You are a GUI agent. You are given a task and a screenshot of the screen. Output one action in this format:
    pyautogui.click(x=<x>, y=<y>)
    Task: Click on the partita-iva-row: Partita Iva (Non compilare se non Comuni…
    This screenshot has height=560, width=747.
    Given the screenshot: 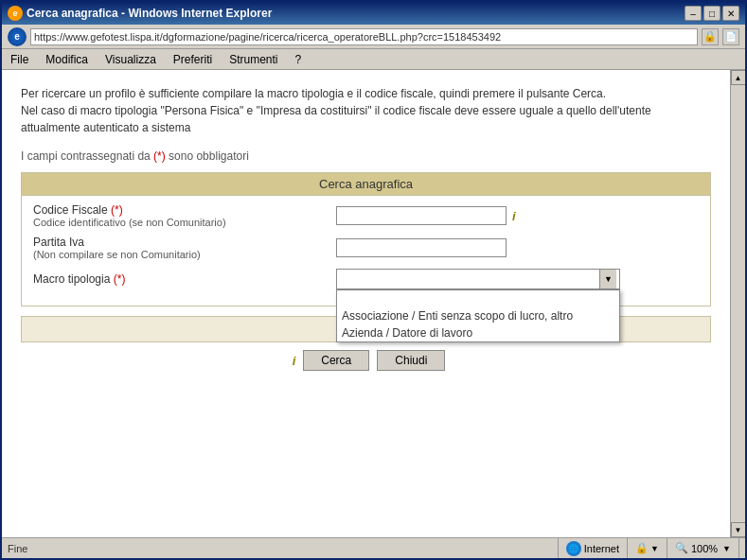 What is the action you would take?
    pyautogui.click(x=365, y=248)
    